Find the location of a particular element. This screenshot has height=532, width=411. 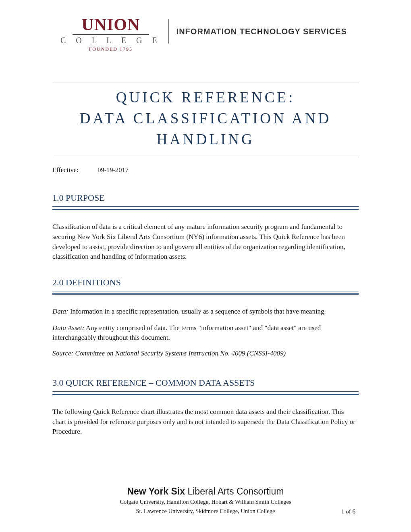

section-rule-definitions is located at coordinates (206, 293).